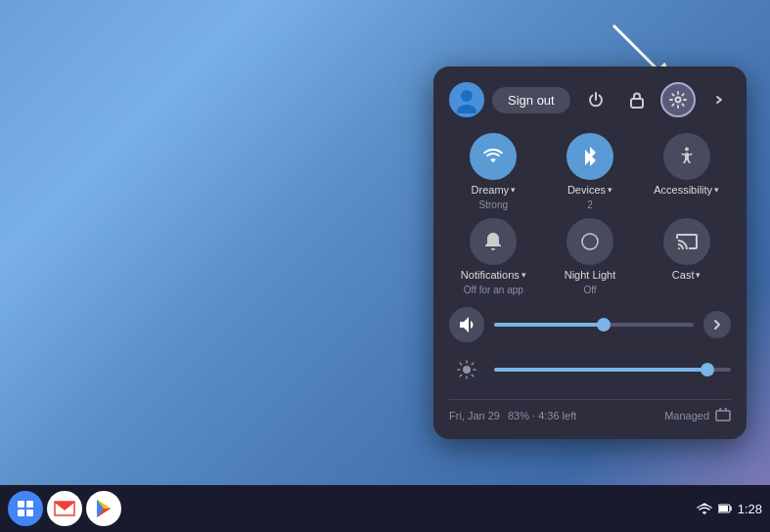  Describe the element at coordinates (687, 172) in the screenshot. I see `tile-accessibility: Accessibility ▾` at that location.